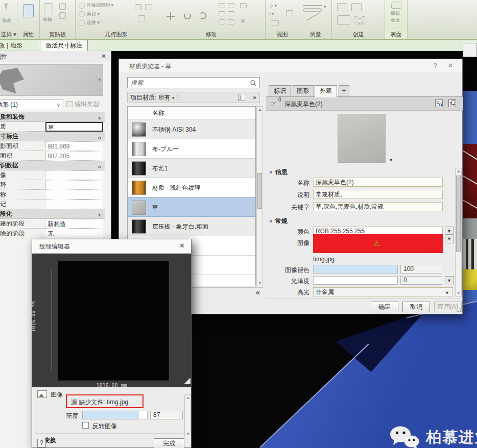  What do you see at coordinates (53, 214) in the screenshot?
I see `section-phasing: 阶段化»` at bounding box center [53, 214].